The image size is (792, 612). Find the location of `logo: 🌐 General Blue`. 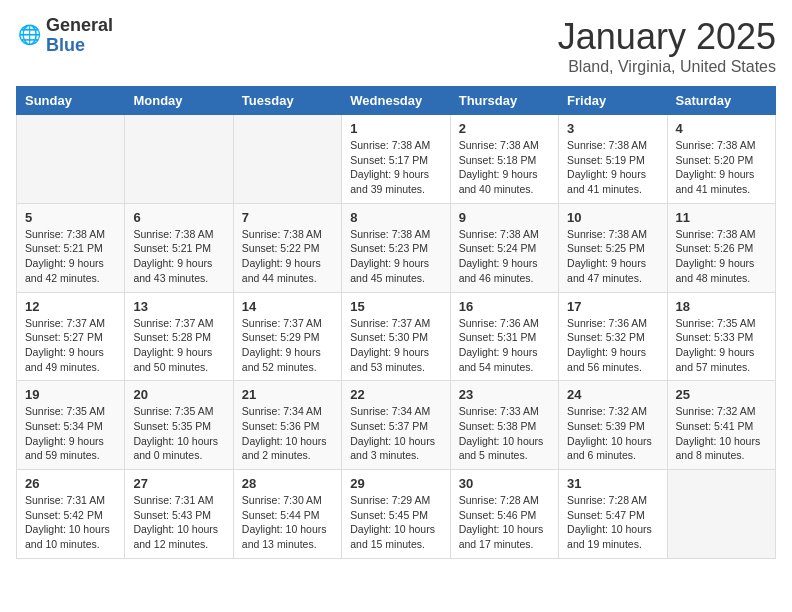

logo: 🌐 General Blue is located at coordinates (64, 36).